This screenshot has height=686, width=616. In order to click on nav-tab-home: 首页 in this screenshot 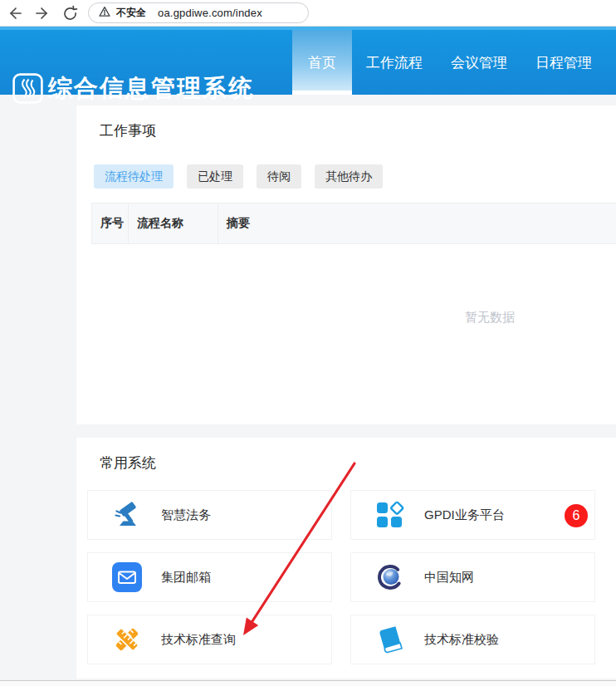, I will do `click(322, 62)`.